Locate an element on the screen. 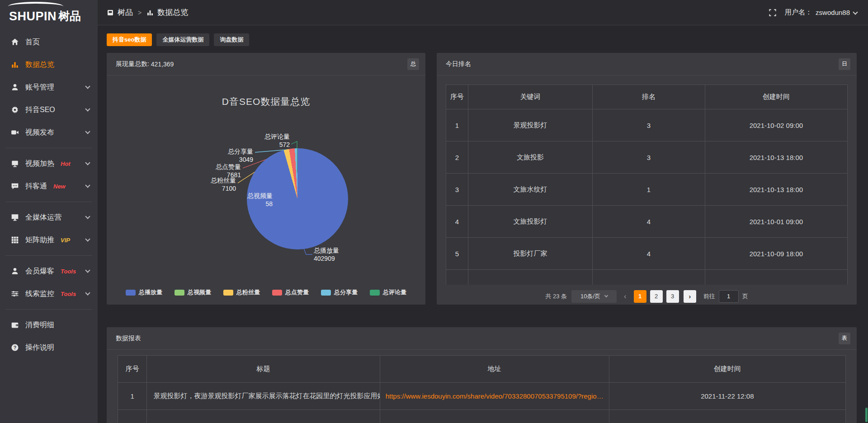 The width and height of the screenshot is (868, 423). goto-page: 前往 页 is located at coordinates (726, 296).